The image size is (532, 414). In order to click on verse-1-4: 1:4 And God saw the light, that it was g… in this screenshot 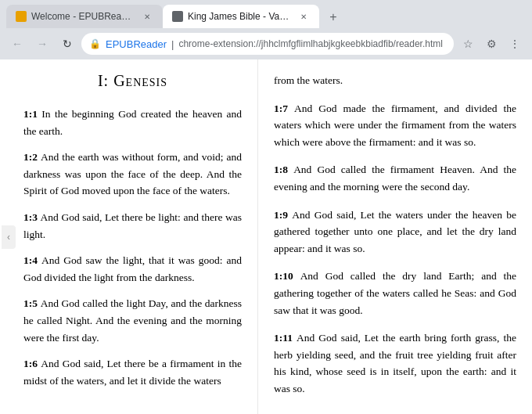, I will do `click(133, 269)`.